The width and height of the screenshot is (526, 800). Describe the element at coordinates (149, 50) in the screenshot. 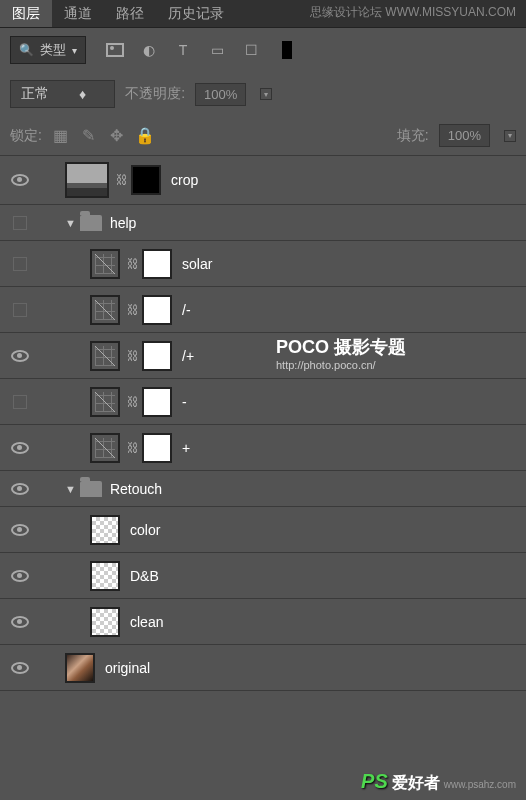

I see `filter-adjustment-icon: ◐` at that location.